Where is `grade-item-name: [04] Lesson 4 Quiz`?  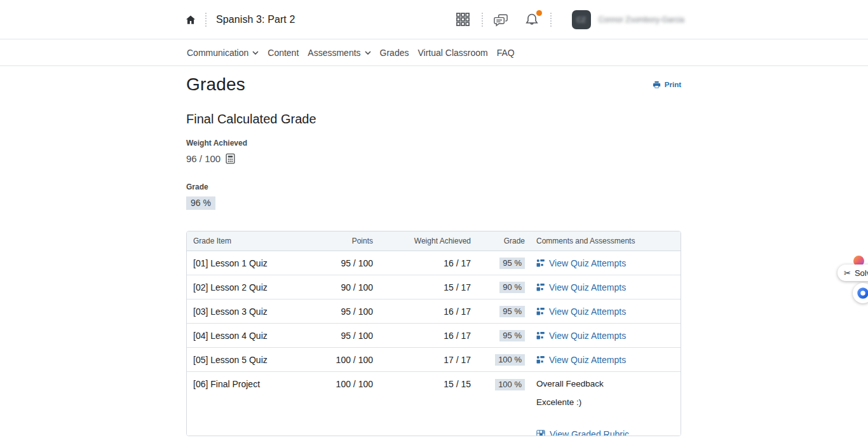
grade-item-name: [04] Lesson 4 Quiz is located at coordinates (250, 336).